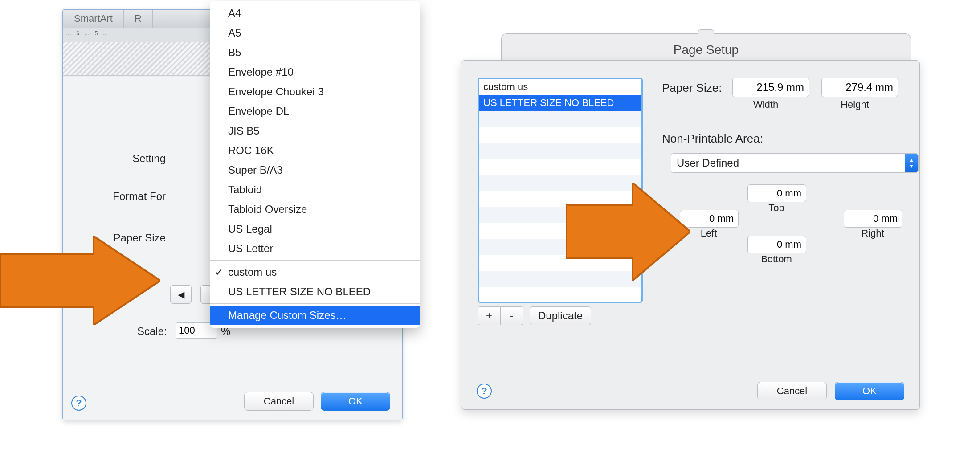 This screenshot has height=449, width=980. What do you see at coordinates (315, 229) in the screenshot?
I see `size-uslegal: US Legal` at bounding box center [315, 229].